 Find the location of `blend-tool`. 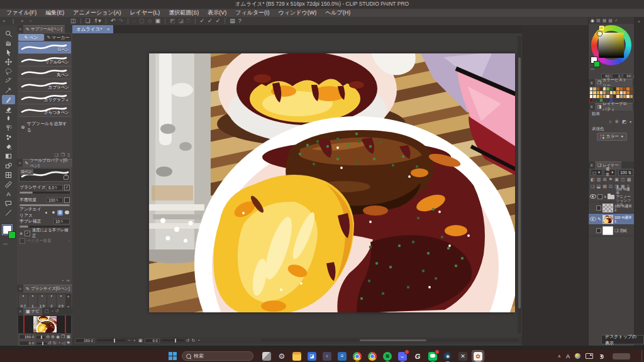

blend-tool is located at coordinates (9, 118).